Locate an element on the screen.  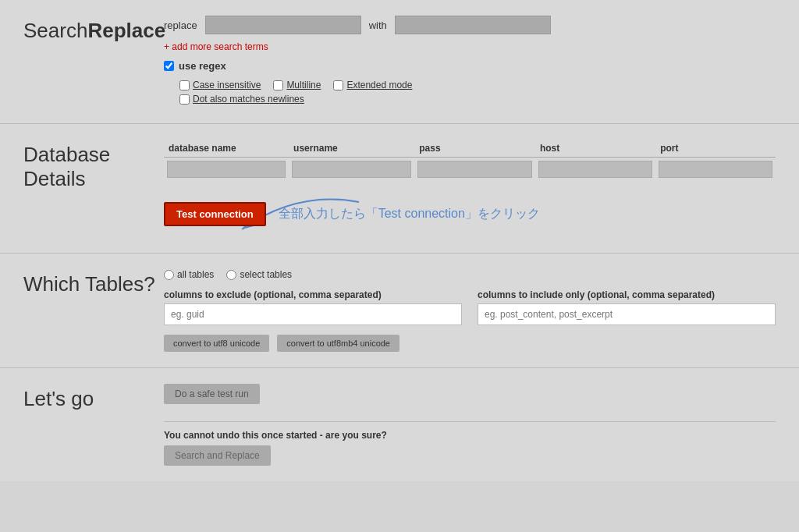
port-cell is located at coordinates (716, 170).